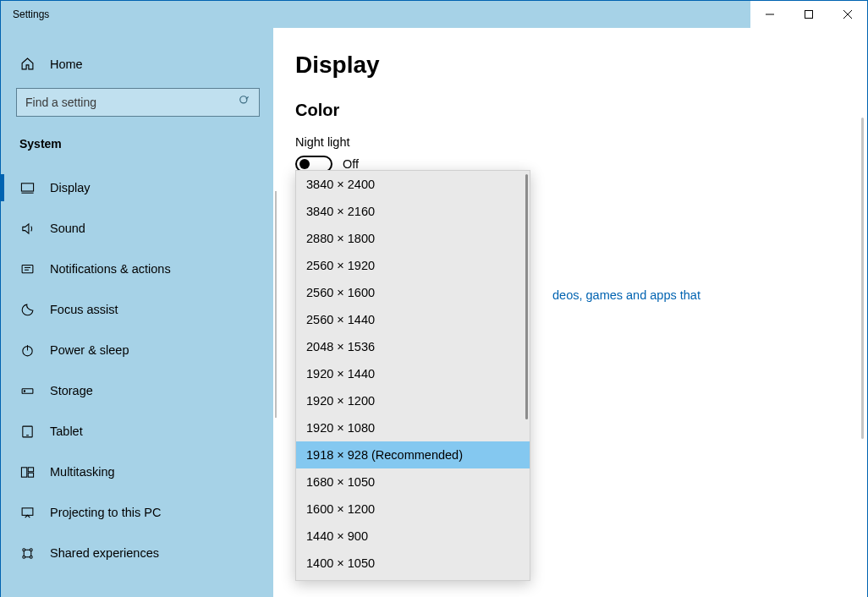 This screenshot has width=868, height=597. Describe the element at coordinates (137, 64) in the screenshot. I see `home-button: Home` at that location.